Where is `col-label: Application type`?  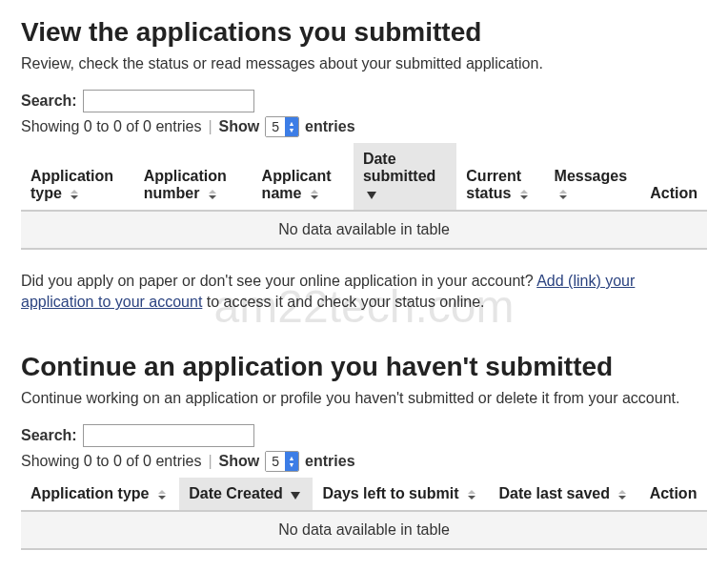 col-label: Application type is located at coordinates (90, 494).